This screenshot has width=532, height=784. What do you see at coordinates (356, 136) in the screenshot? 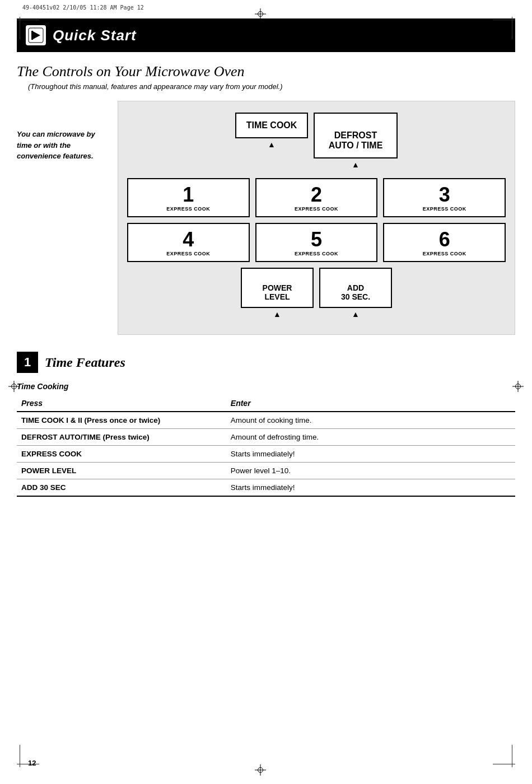
I see `defrost-auto-time-button: DEFROSTAUTO / TIME` at bounding box center [356, 136].